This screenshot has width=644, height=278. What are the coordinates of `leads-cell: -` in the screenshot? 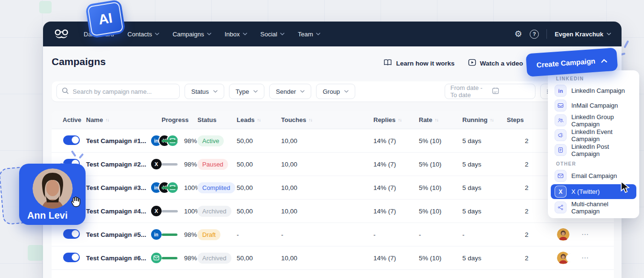 It's located at (256, 234).